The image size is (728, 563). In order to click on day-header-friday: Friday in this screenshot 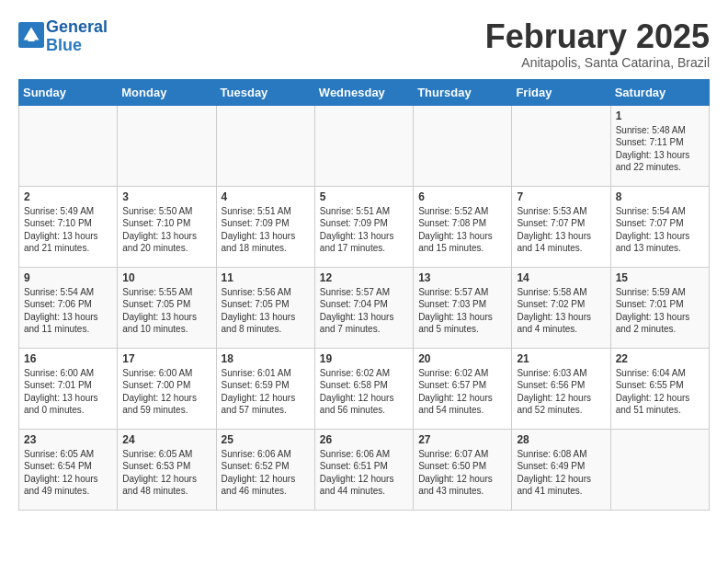, I will do `click(561, 92)`.